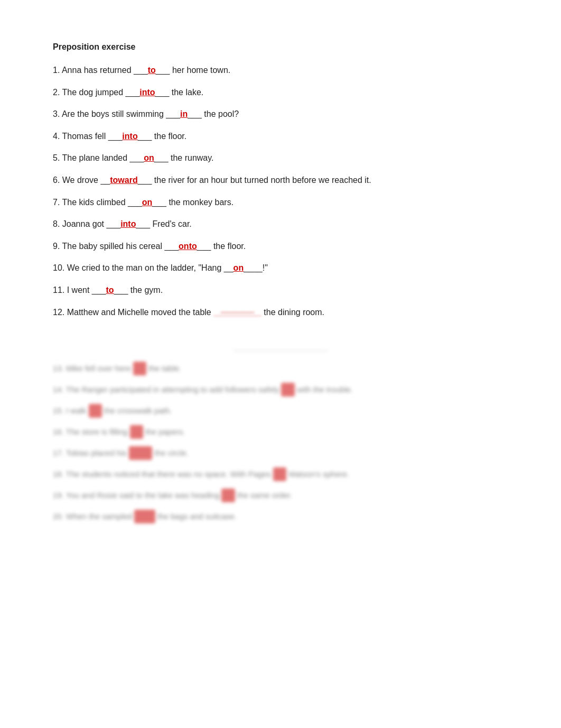  What do you see at coordinates (144, 495) in the screenshot?
I see `blurred-question-text-before: You and Rosie said to the lake was headi…` at bounding box center [144, 495].